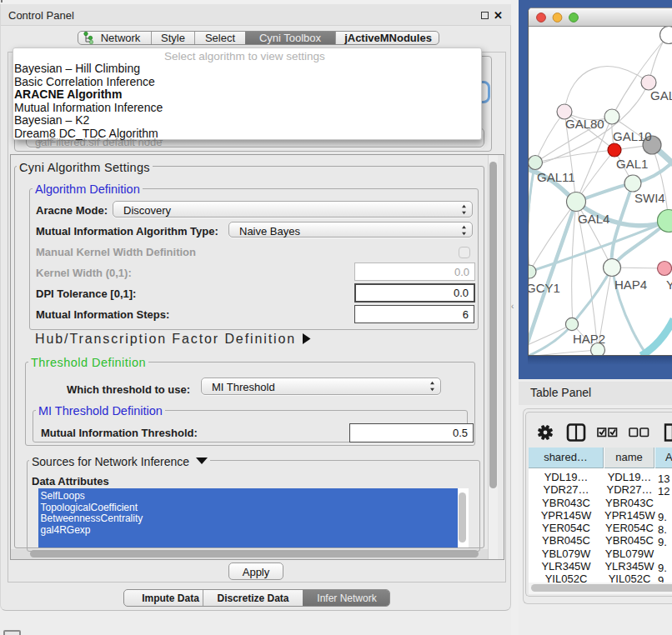 The image size is (672, 635). Describe the element at coordinates (544, 288) in the screenshot. I see `svg-text: GCY1` at that location.